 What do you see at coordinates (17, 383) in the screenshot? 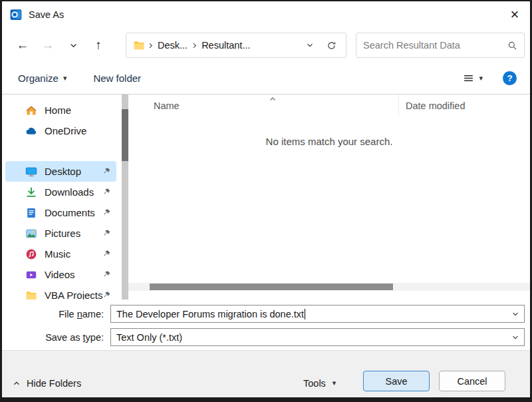
I see `chevron-up-icon` at bounding box center [17, 383].